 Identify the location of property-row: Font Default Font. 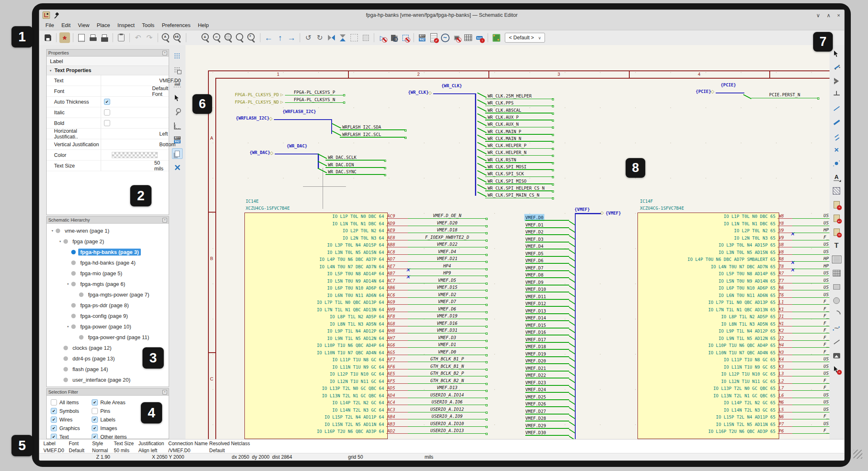
(108, 91).